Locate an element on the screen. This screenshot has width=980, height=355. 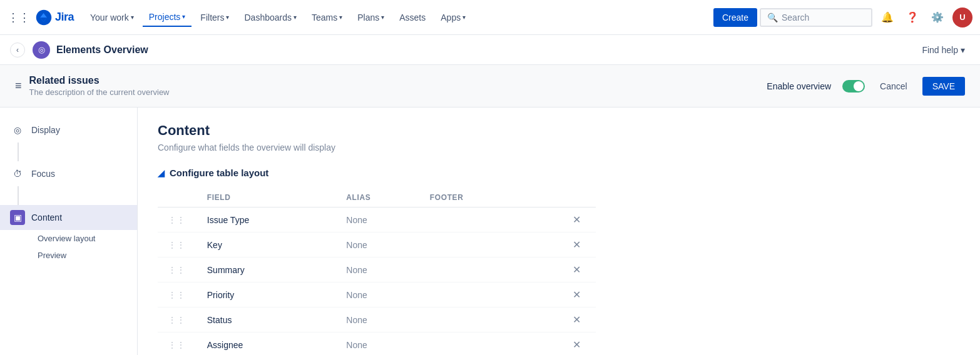
nav-apps: Apps ▾ is located at coordinates (453, 18).